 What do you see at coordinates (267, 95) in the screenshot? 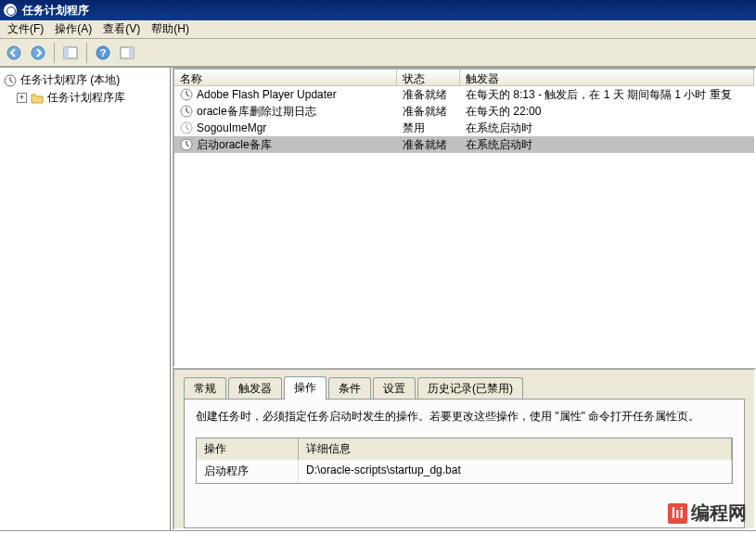
I see `task-name: Adobe Flash Player Updater` at bounding box center [267, 95].